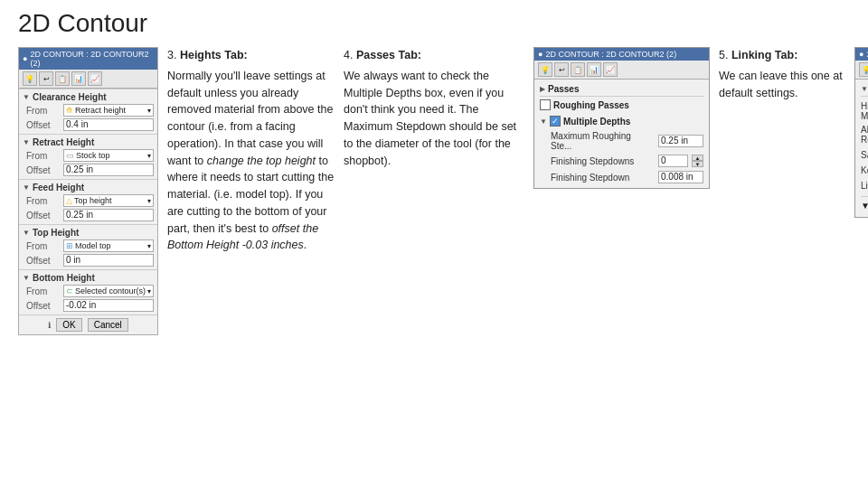  I want to click on passes-toolbar-icon-2: ↩, so click(561, 70).